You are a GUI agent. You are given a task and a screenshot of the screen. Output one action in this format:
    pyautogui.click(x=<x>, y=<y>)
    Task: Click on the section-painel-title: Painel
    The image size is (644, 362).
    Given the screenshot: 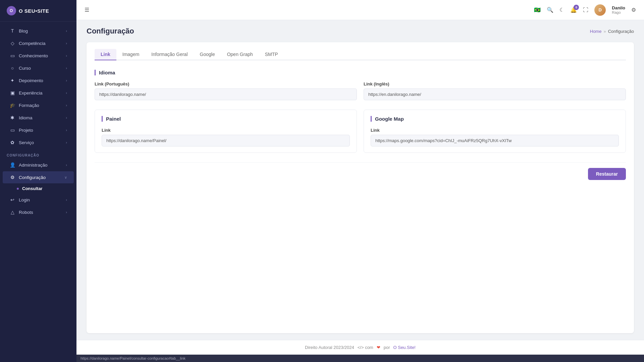 What is the action you would take?
    pyautogui.click(x=226, y=119)
    